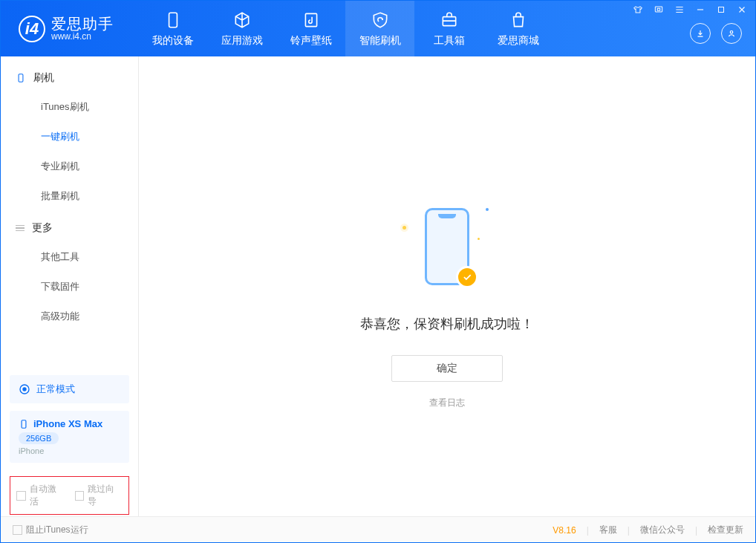 The width and height of the screenshot is (756, 543). Describe the element at coordinates (638, 10) in the screenshot. I see `tshirt-icon` at that location.